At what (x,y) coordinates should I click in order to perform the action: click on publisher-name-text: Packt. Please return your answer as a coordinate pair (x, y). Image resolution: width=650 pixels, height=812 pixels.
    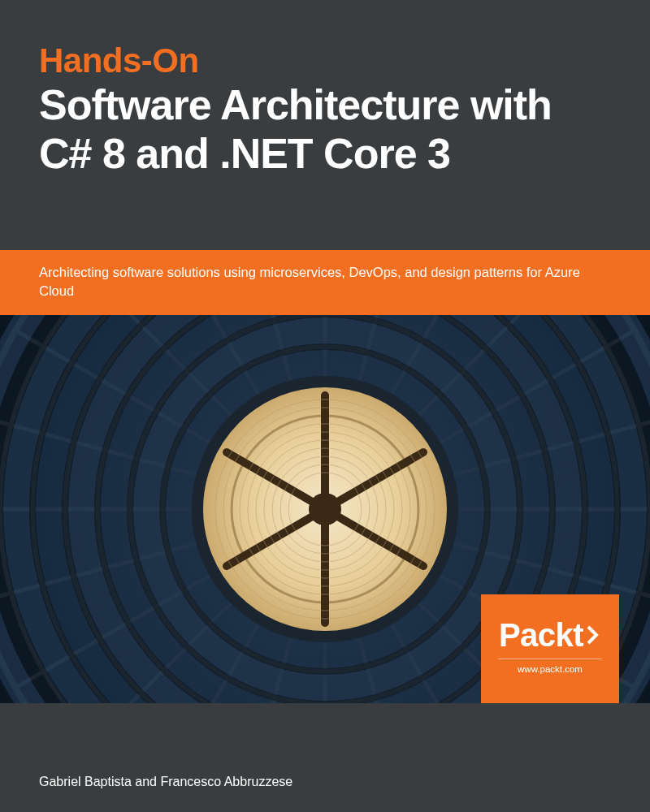
    Looking at the image, I should click on (541, 635).